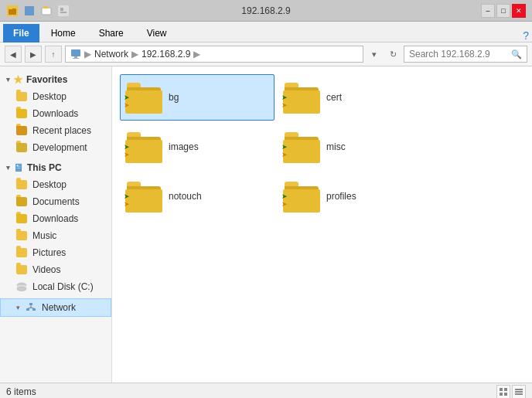  What do you see at coordinates (266, 32) in the screenshot?
I see `ribbon-tabs: File Home Share View ?` at bounding box center [266, 32].